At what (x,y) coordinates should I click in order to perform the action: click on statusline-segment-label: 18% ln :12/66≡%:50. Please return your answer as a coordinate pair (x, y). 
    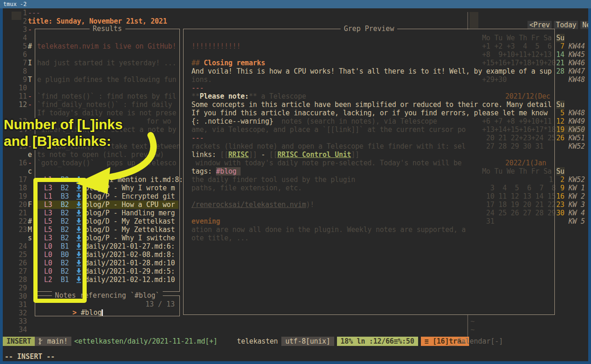
    Looking at the image, I should click on (377, 341).